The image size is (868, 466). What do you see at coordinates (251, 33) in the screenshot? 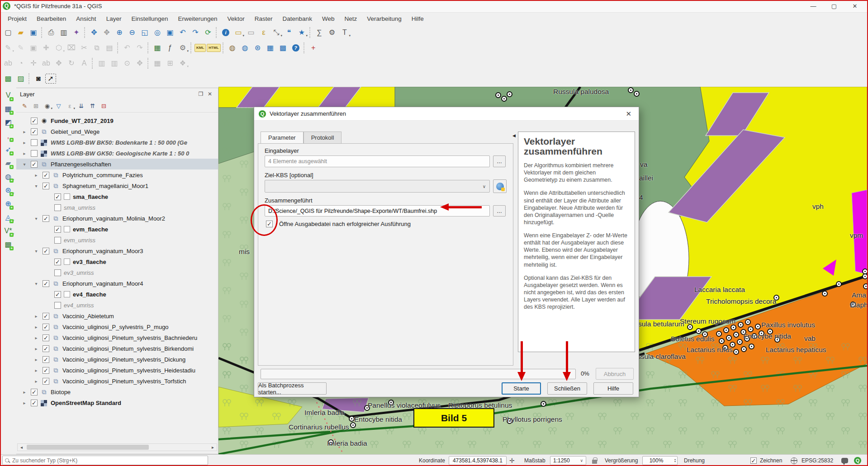
I see `deselect-features-icon: ▭` at bounding box center [251, 33].